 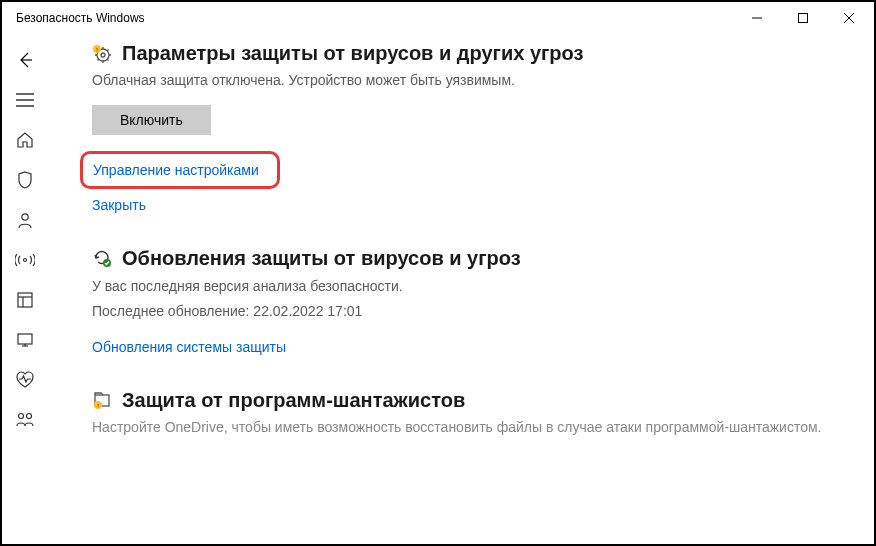 What do you see at coordinates (189, 347) in the screenshot?
I see `protection-updates-link: Обновления системы защиты` at bounding box center [189, 347].